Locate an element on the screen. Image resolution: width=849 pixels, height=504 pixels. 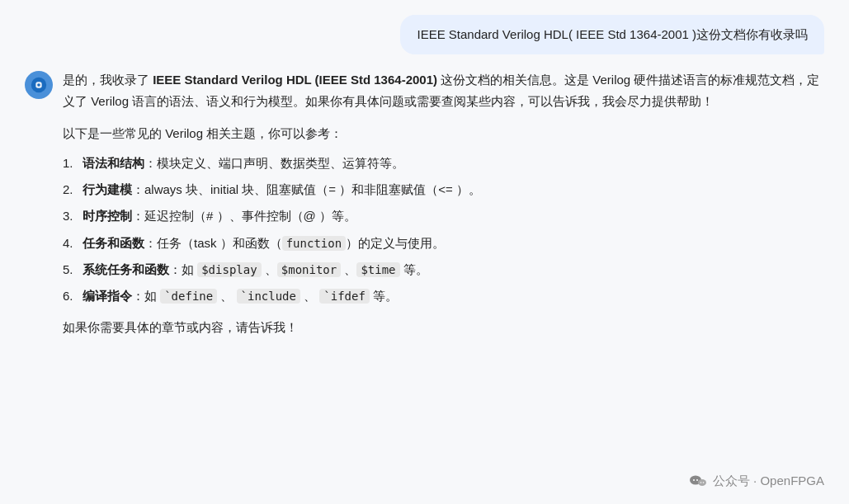
wechat-icon is located at coordinates (698, 481).